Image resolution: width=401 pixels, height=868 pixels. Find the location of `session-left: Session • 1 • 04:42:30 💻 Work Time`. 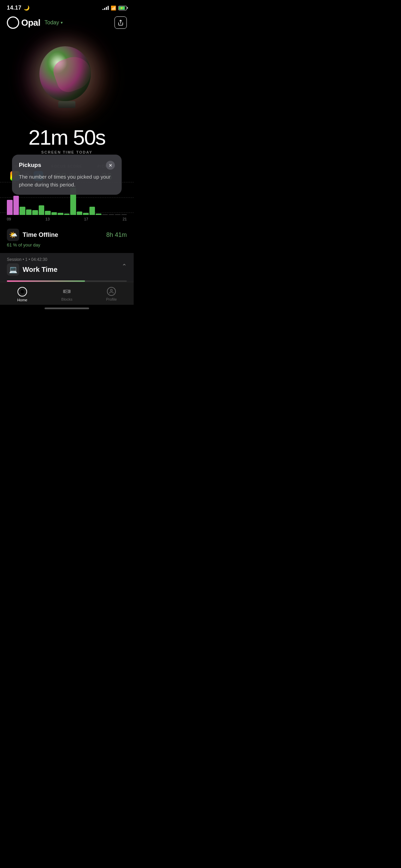

session-left: Session • 1 • 04:42:30 💻 Work Time is located at coordinates (32, 266).